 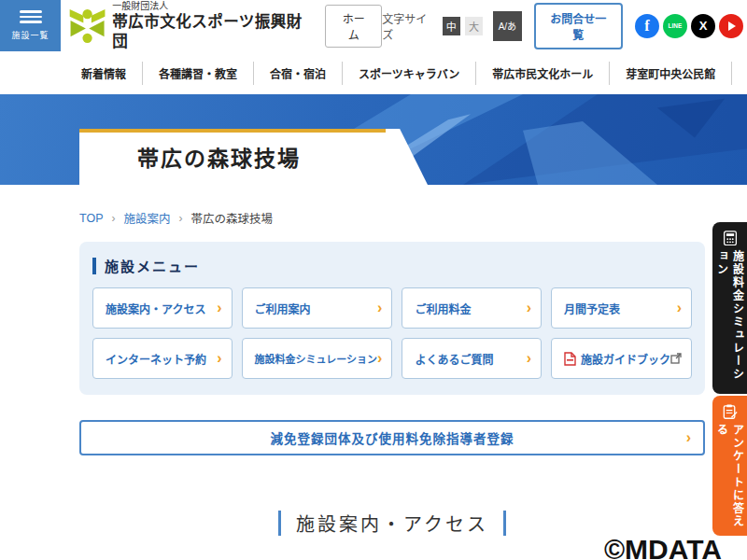 I want to click on header-utilities: 文字サイズ 中 大 A/あ お問合せ一覧 f LINE X, so click(x=564, y=26).